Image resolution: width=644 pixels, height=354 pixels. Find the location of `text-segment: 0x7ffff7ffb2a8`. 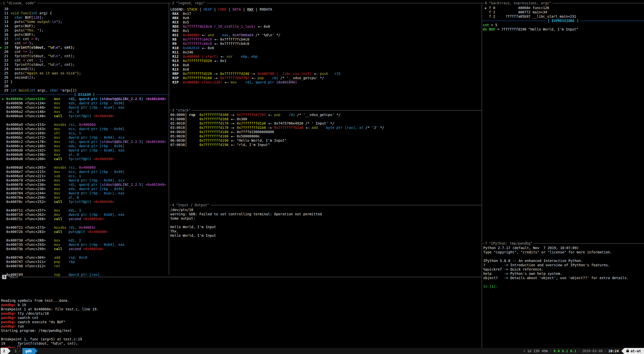

text-segment: 0x7ffff7ffb2a8 is located at coordinates (289, 128).